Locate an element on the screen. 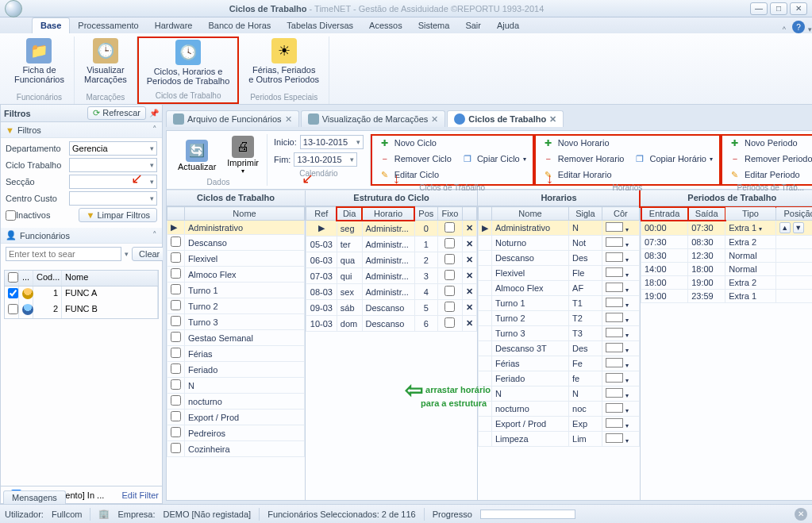 Image resolution: width=812 pixels, height=523 pixels. menu-hardware: Hardware is located at coordinates (174, 25).